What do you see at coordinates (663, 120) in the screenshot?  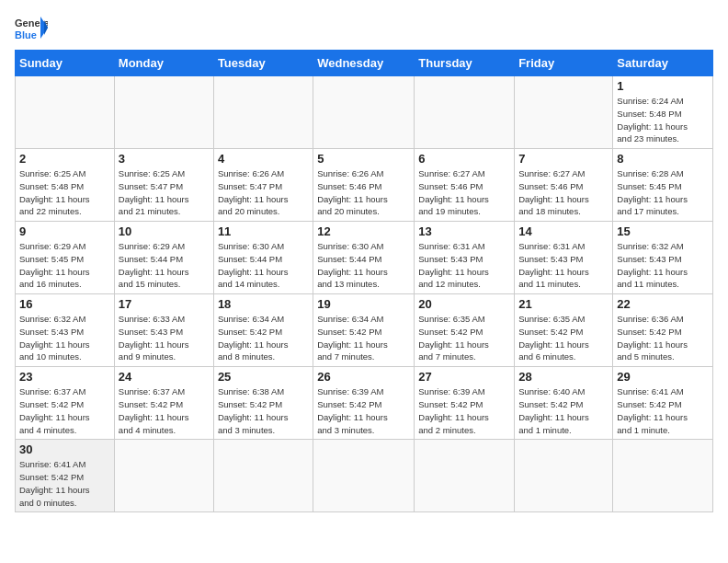 I see `day-info: Sunrise: 6:24 AM Sunset: 5:48 PM Dayligh…` at bounding box center [663, 120].